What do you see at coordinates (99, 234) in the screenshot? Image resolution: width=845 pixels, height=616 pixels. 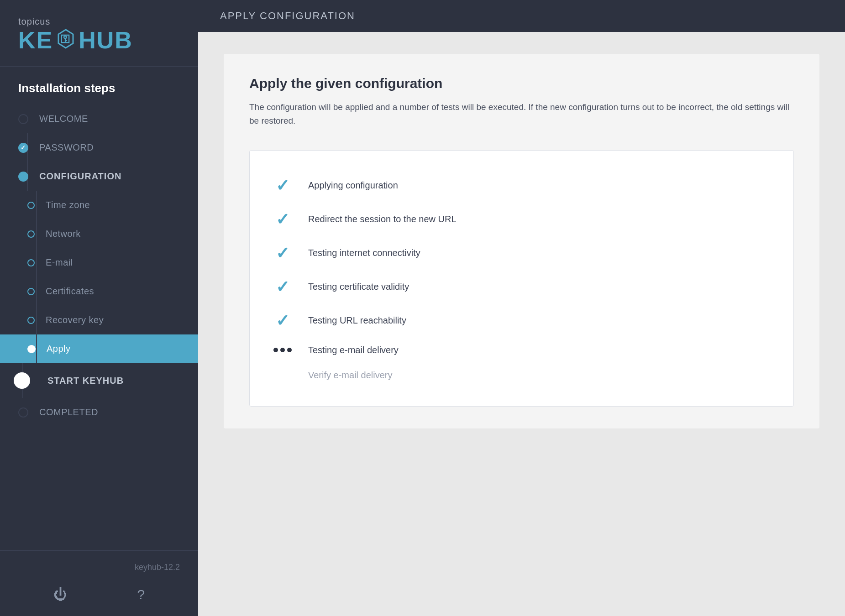 I see `sidebar-item-network: Network` at bounding box center [99, 234].